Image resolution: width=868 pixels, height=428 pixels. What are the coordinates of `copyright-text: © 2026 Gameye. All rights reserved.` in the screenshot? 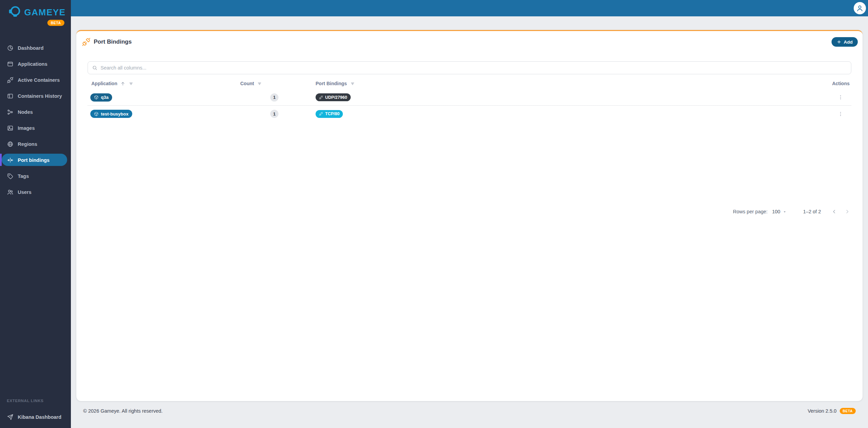 It's located at (123, 411).